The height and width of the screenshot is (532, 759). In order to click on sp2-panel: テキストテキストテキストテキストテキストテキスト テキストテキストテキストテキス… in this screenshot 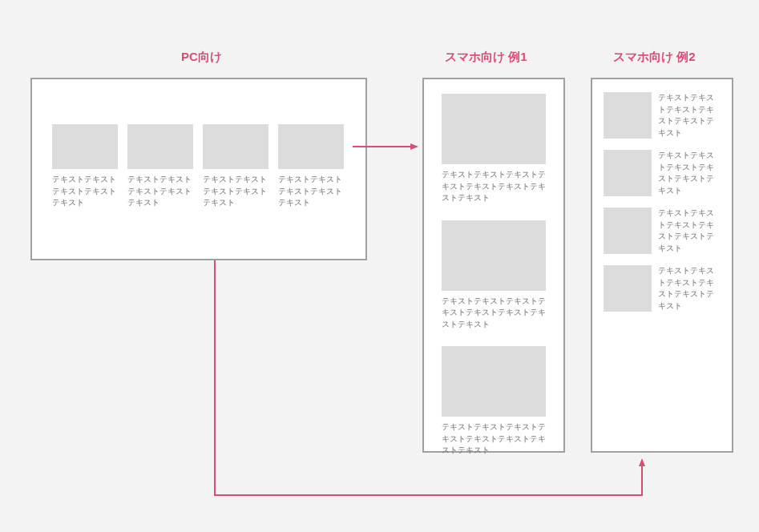, I will do `click(662, 265)`.